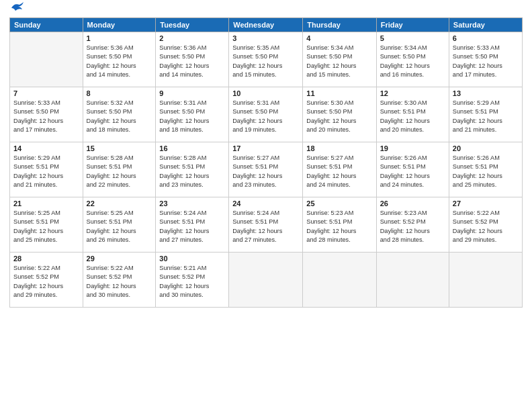 This screenshot has width=532, height=411. I want to click on day-number: 2, so click(192, 38).